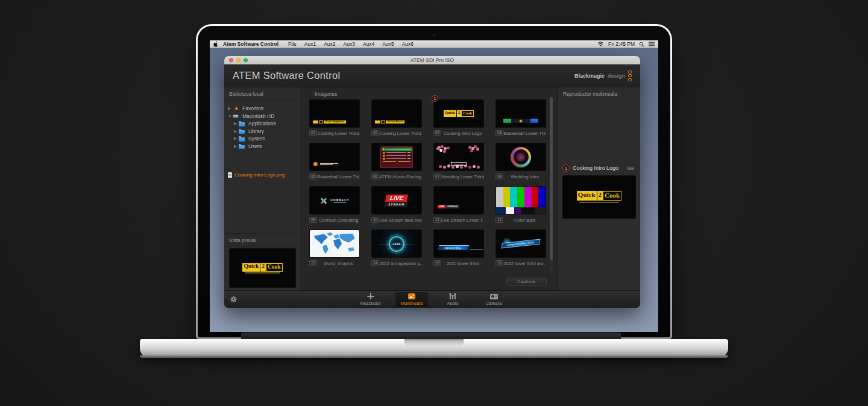 Image resolution: width=868 pixels, height=406 pixels. What do you see at coordinates (397, 118) in the screenshot?
I see `media-tile-02: Kitchen Basics 02Cooking Lower Third...` at bounding box center [397, 118].